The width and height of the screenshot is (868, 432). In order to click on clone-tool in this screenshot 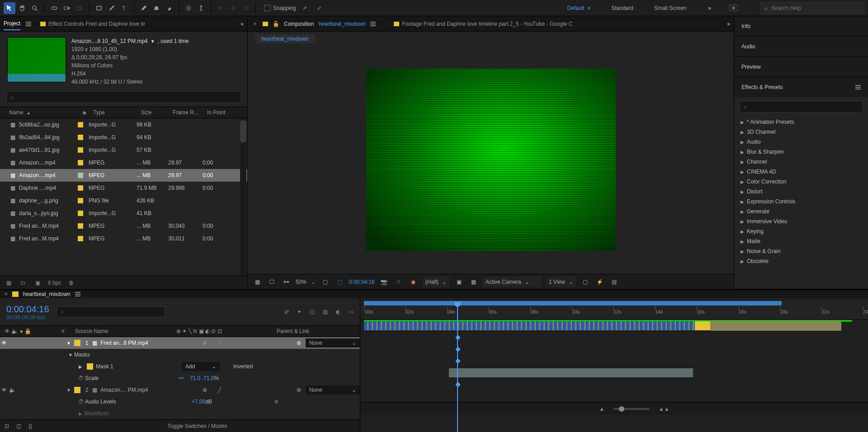, I will do `click(156, 8)`.